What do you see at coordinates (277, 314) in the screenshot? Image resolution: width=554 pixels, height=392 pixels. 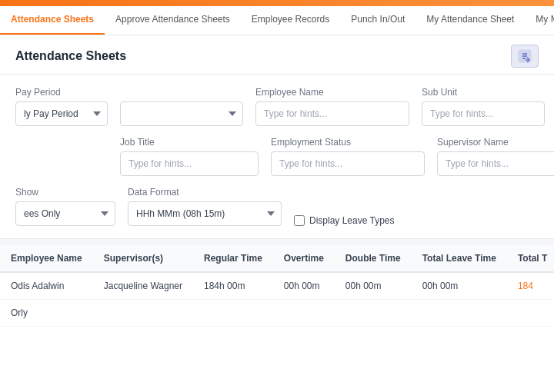 I see `table-row: Orly` at bounding box center [277, 314].